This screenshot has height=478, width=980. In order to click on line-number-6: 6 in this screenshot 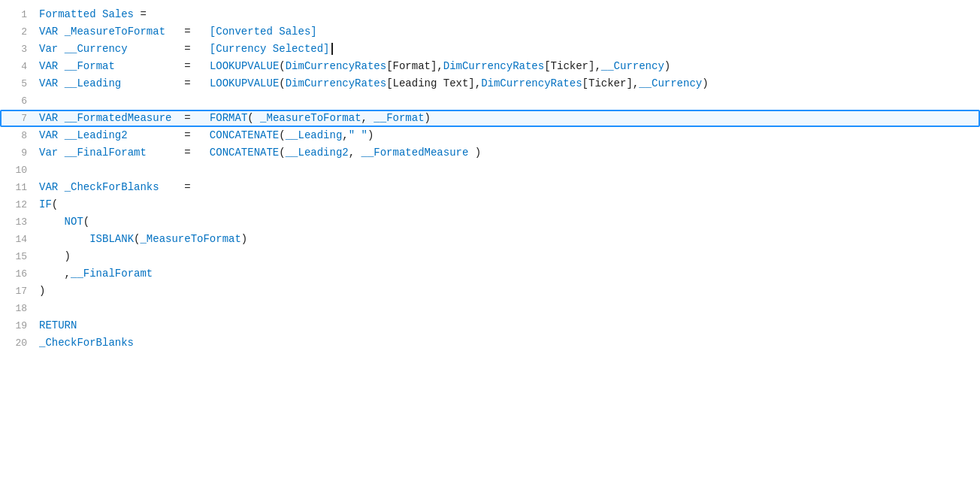, I will do `click(17, 101)`.